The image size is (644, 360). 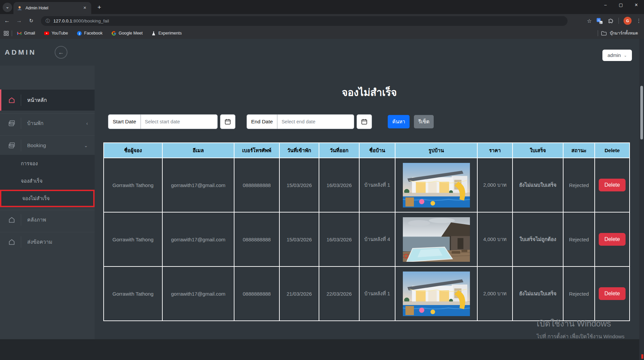 I want to click on url-host: 127.0.0.1, so click(x=63, y=21).